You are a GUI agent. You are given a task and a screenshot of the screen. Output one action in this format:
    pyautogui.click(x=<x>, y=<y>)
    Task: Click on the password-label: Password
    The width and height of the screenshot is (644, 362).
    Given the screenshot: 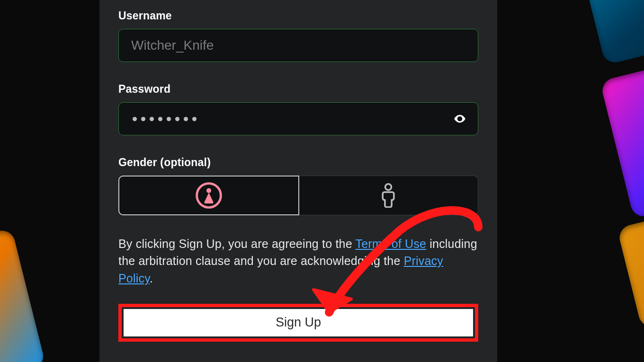 What is the action you would take?
    pyautogui.click(x=298, y=89)
    